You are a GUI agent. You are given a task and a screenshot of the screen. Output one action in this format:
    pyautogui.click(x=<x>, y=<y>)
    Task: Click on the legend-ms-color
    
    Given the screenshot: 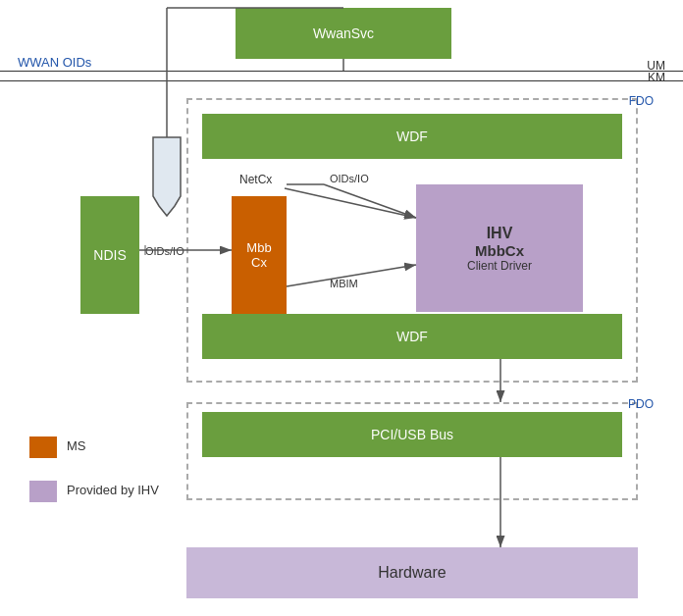 What is the action you would take?
    pyautogui.click(x=43, y=447)
    